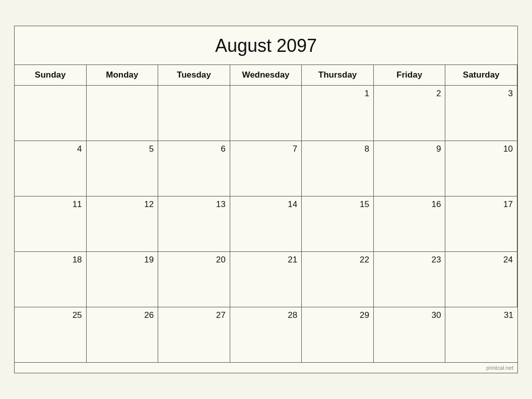  What do you see at coordinates (123, 335) in the screenshot?
I see `table-row: 26` at bounding box center [123, 335].